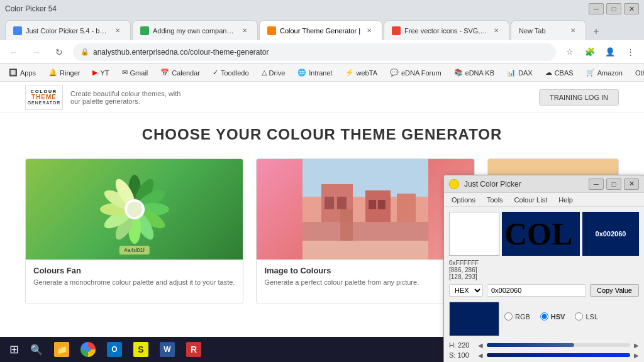 The height and width of the screenshot is (362, 644). Describe the element at coordinates (545, 317) in the screenshot. I see `radio-hsv-input` at that location.